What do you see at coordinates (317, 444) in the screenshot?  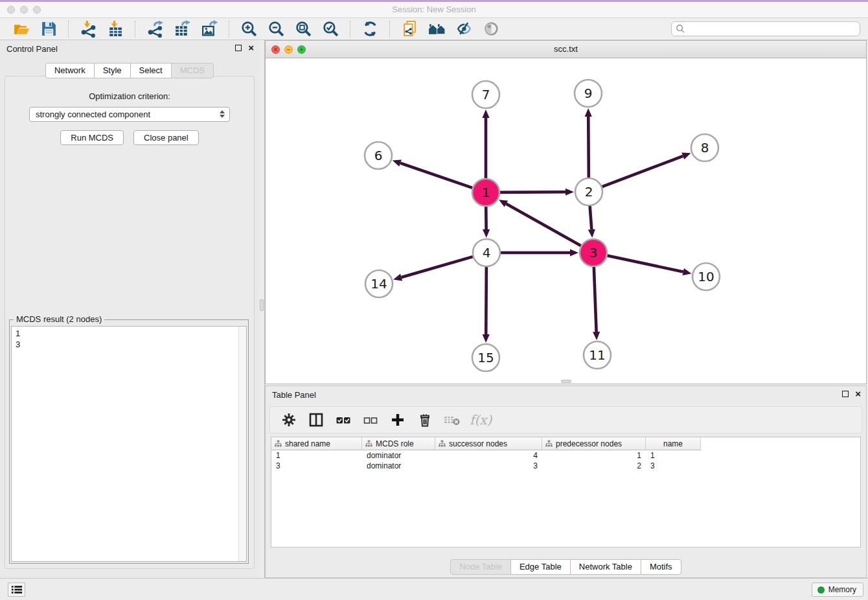 I see `column-header-shared-name: shared name` at bounding box center [317, 444].